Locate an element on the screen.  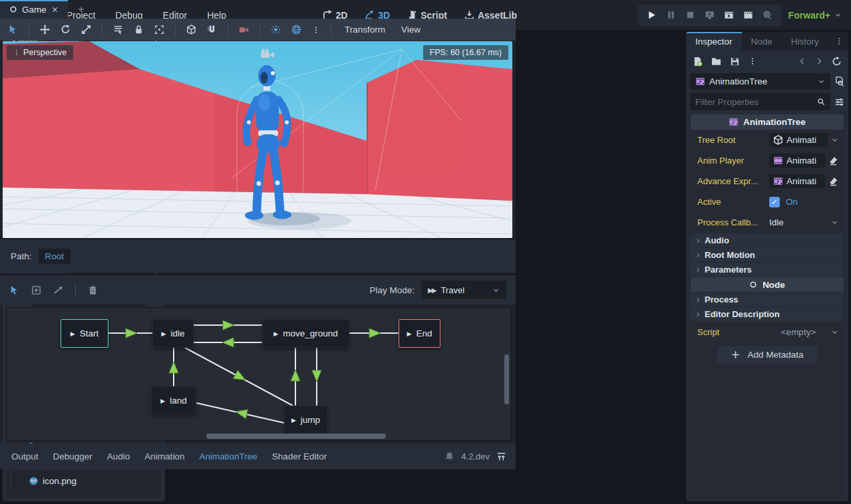
perspective-dropdown: Perspective is located at coordinates (40, 53).